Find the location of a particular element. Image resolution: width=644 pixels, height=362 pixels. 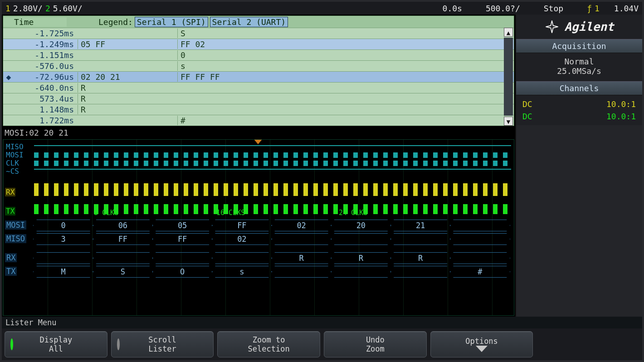

lister-row: -576.0uss is located at coordinates (259, 66).